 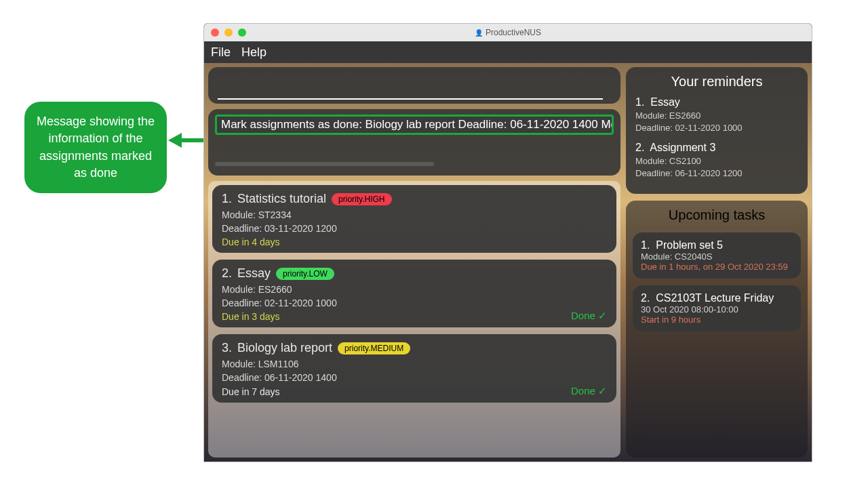 What do you see at coordinates (508, 33) in the screenshot?
I see `titlebar: 👤 ProductiveNUS` at bounding box center [508, 33].